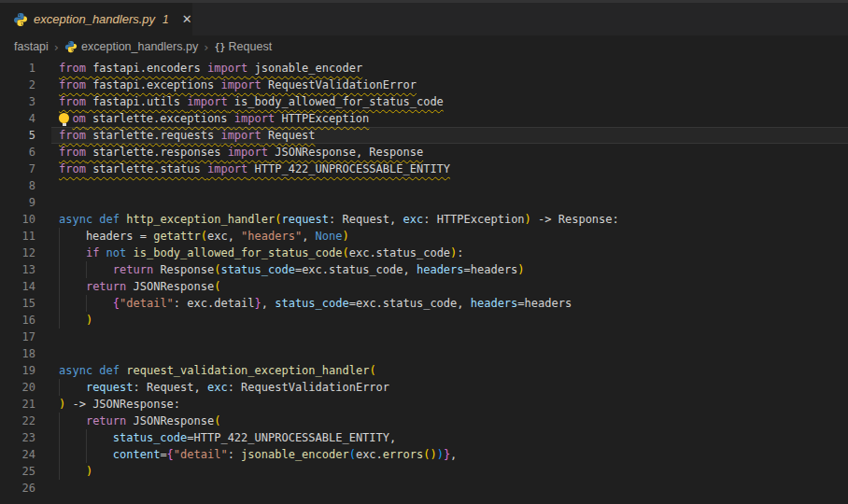 This screenshot has width=848, height=504. Describe the element at coordinates (56, 47) in the screenshot. I see `chevron-right-icon: ›` at that location.